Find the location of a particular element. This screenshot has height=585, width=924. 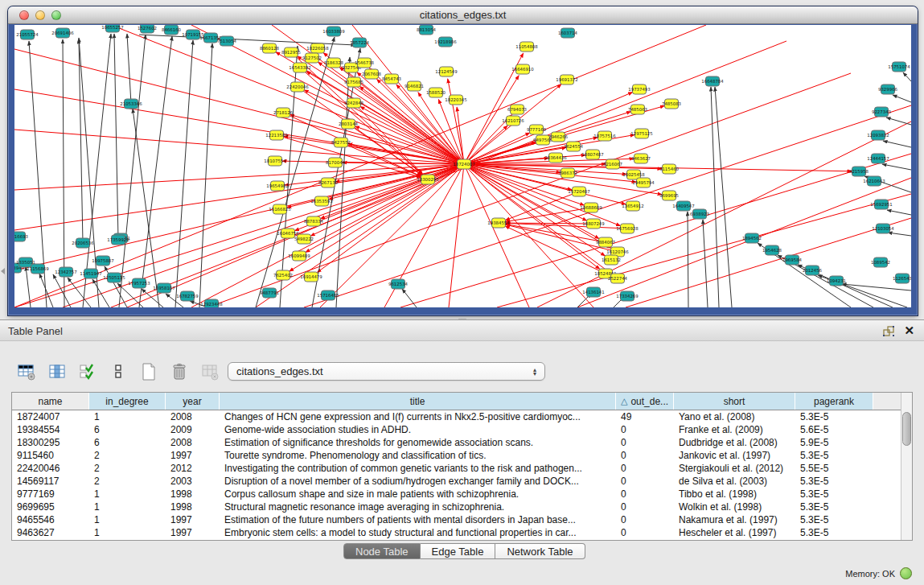

table-row: 946554611997Estimation of the future num… is located at coordinates (462, 520).